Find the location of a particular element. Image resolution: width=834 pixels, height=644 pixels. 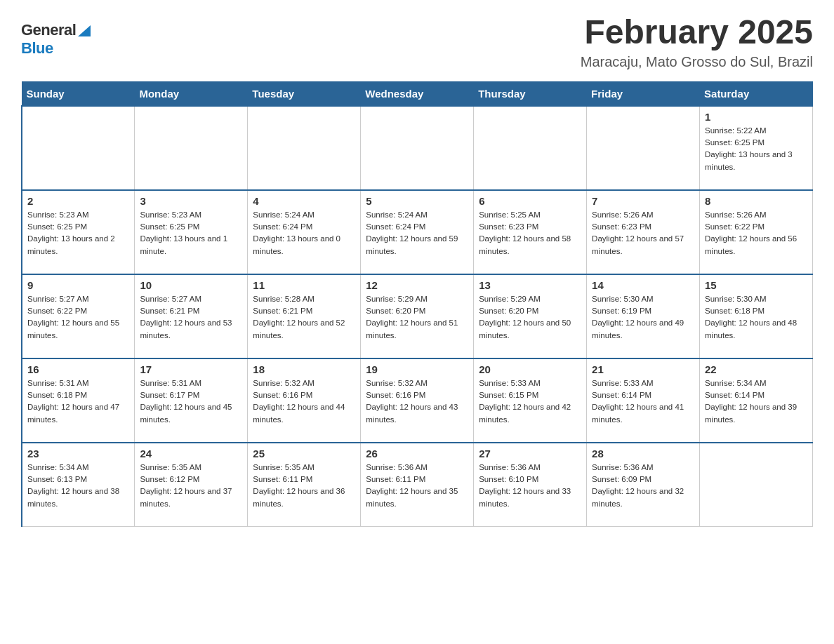

day-number: 15 is located at coordinates (756, 285).